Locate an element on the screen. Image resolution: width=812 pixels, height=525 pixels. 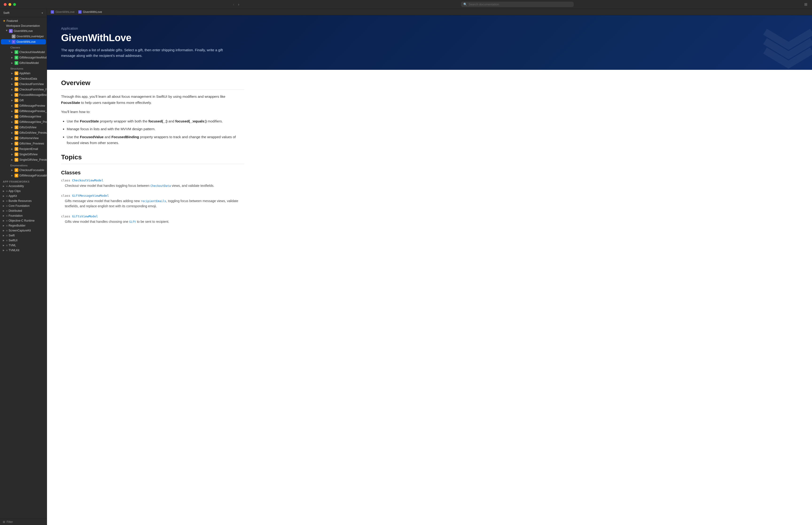
back-button: ‹ is located at coordinates (234, 4).